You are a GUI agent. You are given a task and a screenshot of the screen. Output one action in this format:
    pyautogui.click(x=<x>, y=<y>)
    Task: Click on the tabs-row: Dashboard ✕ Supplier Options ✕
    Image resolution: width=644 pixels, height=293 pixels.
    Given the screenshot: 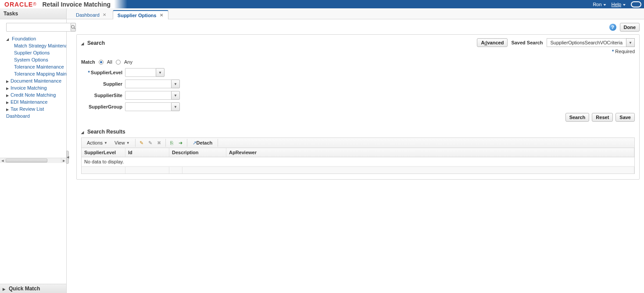 What is the action you would take?
    pyautogui.click(x=355, y=14)
    